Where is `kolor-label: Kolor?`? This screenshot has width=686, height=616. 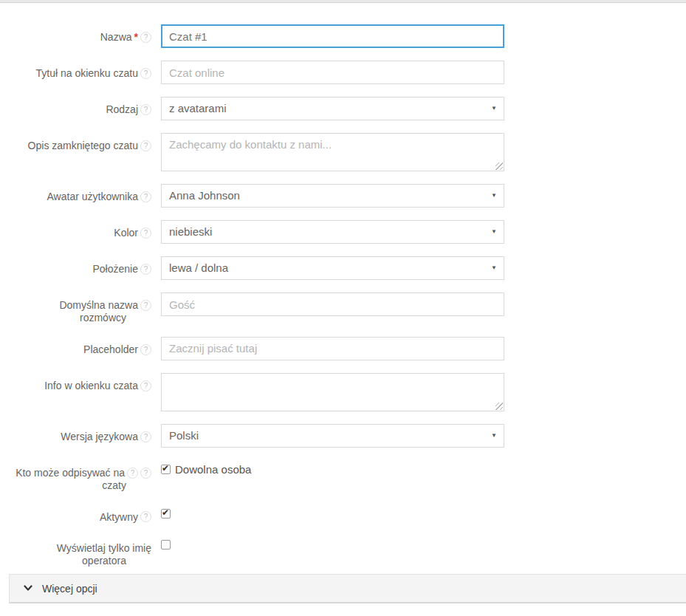 kolor-label: Kolor? is located at coordinates (77, 230).